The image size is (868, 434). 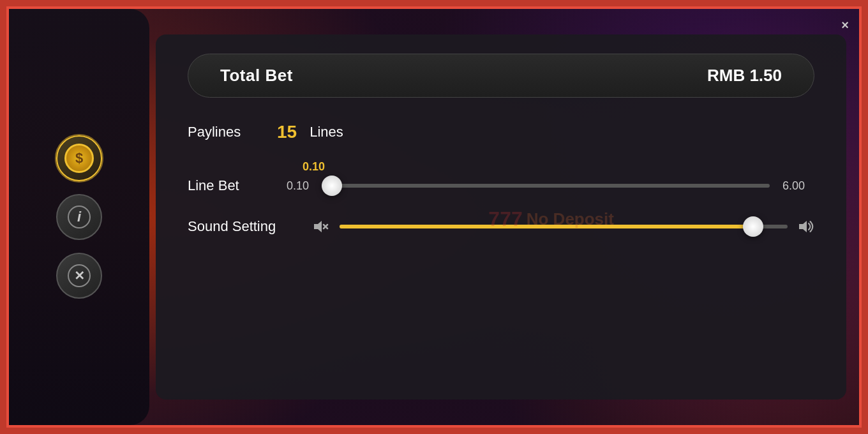 I want to click on line-bet-slider-track, so click(x=546, y=186).